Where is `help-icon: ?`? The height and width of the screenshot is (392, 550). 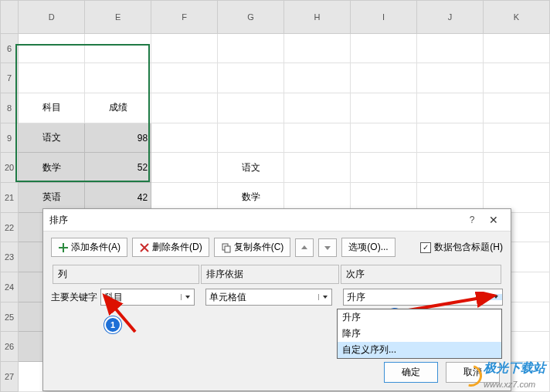
help-icon: ? is located at coordinates (472, 220).